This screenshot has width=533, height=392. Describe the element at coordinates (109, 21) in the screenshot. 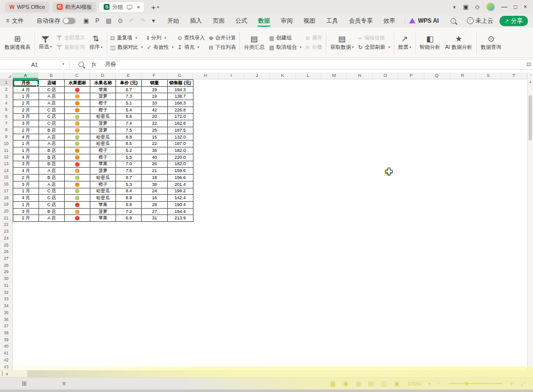

I see `print-icon: ▤` at that location.